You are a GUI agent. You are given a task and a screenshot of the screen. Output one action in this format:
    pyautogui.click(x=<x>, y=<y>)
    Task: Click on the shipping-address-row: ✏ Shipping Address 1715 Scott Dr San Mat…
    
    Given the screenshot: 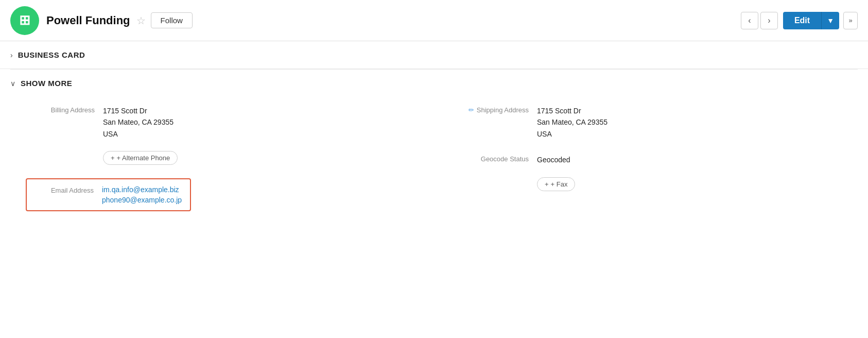 What is the action you would take?
    pyautogui.click(x=651, y=123)
    